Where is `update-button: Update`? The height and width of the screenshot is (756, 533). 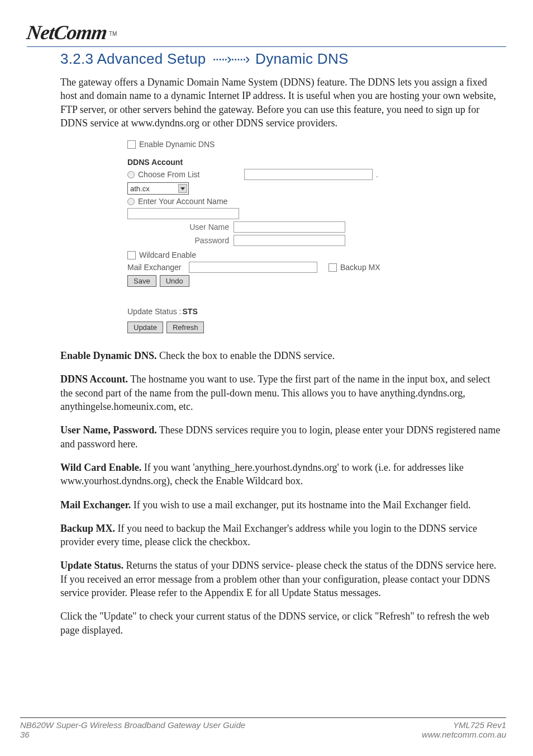 update-button: Update is located at coordinates (145, 328).